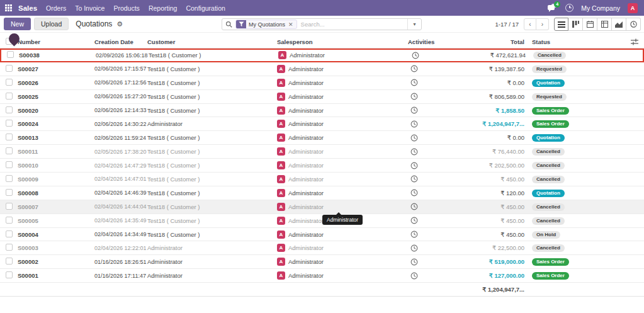  Describe the element at coordinates (28, 8) in the screenshot. I see `app-name: Sales` at that location.